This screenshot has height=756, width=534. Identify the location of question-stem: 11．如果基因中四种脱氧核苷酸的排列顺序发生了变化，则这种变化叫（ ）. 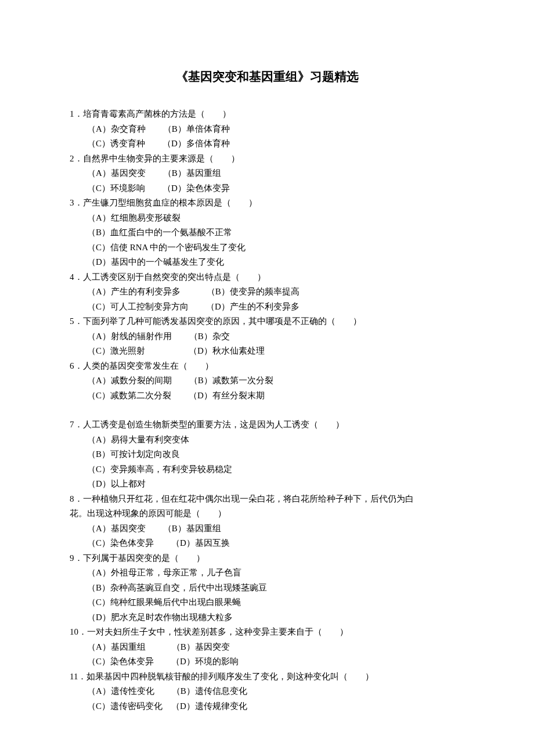
(267, 677).